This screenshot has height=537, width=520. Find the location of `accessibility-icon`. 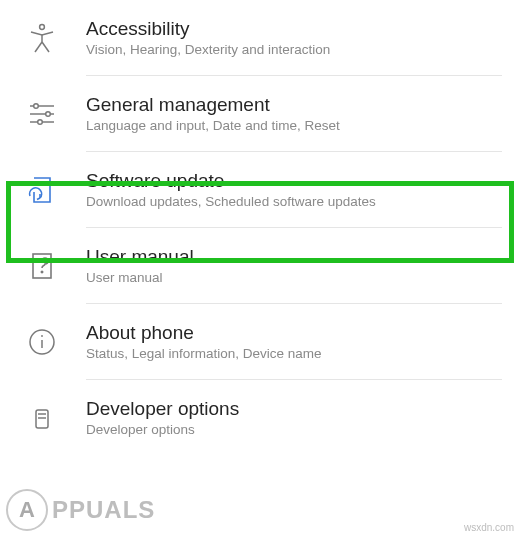

accessibility-icon is located at coordinates (42, 38).